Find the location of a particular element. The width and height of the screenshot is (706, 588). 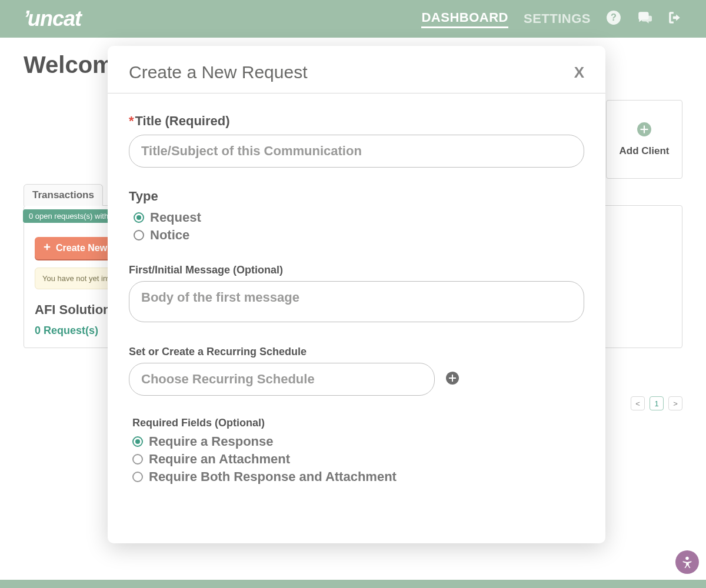

type-option-label: Request is located at coordinates (175, 218).